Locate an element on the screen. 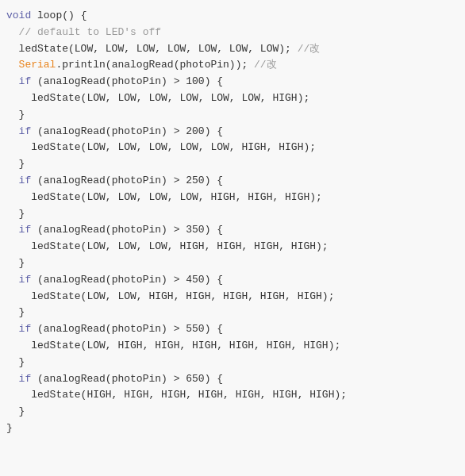 The image size is (465, 476). code-line-25: } is located at coordinates (232, 413).